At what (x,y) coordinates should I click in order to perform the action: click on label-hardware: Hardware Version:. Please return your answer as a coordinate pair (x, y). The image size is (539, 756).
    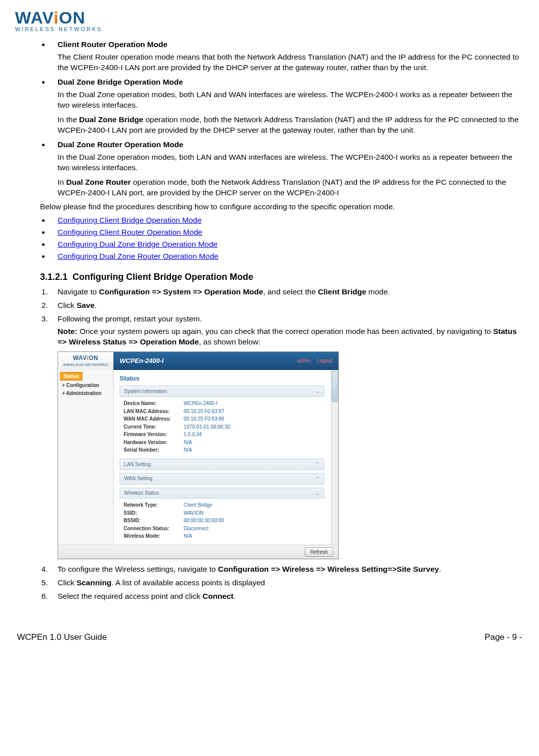
    Looking at the image, I should click on (154, 443).